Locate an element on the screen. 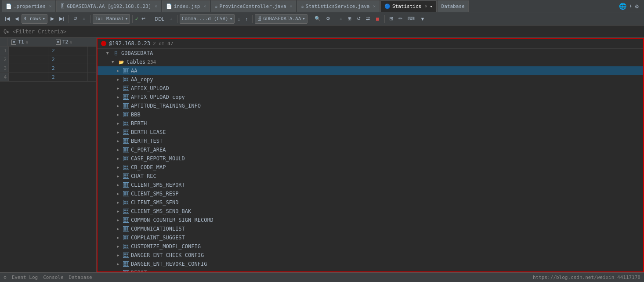  database-label: Database is located at coordinates (81, 278).